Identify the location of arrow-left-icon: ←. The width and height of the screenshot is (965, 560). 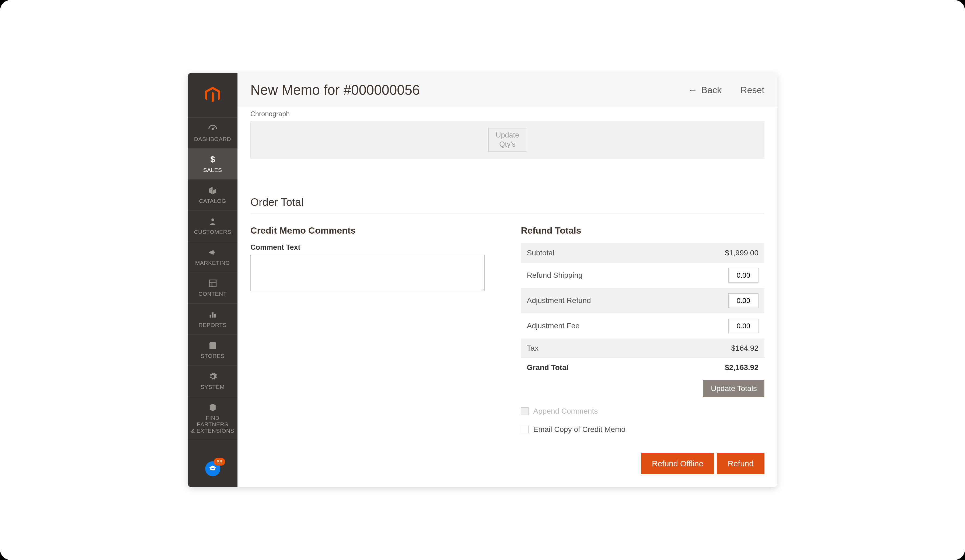
(693, 90).